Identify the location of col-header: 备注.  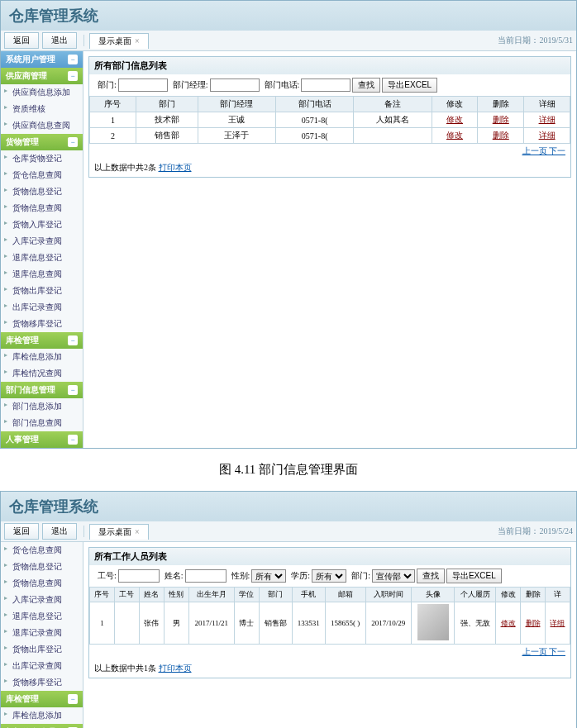
(393, 104).